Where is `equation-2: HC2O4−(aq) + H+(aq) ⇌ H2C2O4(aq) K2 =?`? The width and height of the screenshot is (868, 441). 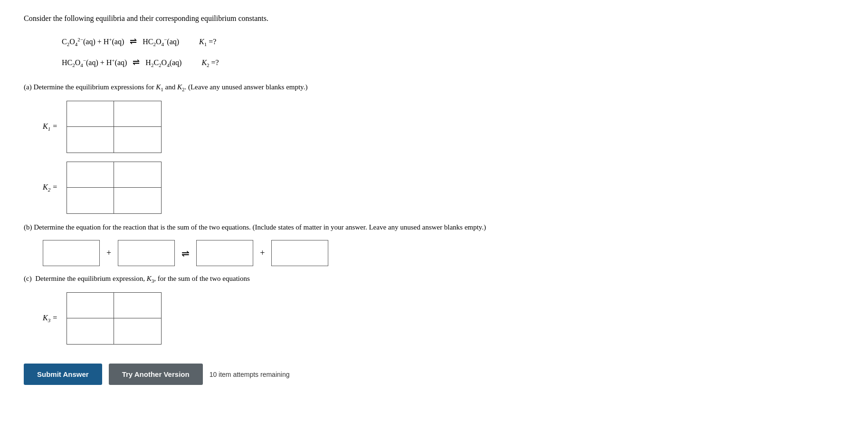
equation-2: HC2O4−(aq) + H+(aq) ⇌ H2C2O4(aq) K2 =? is located at coordinates (453, 63).